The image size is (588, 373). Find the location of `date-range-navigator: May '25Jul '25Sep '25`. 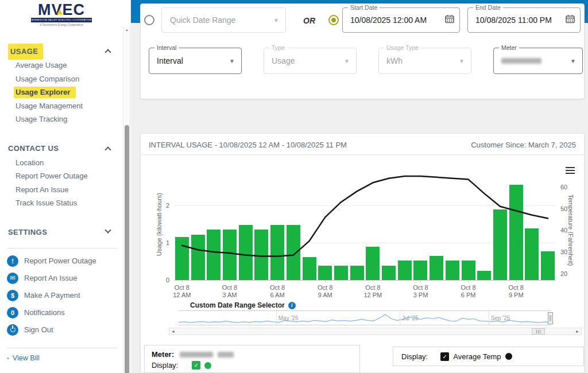

date-range-navigator: May '25Jul '25Sep '25 is located at coordinates (365, 318).